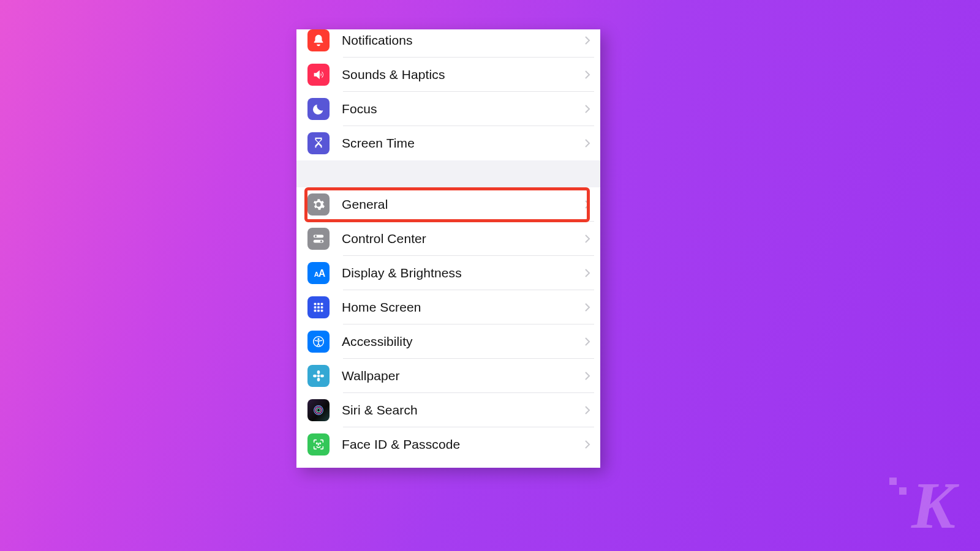  Describe the element at coordinates (448, 239) in the screenshot. I see `settings-row-control-center: Control Center` at that location.